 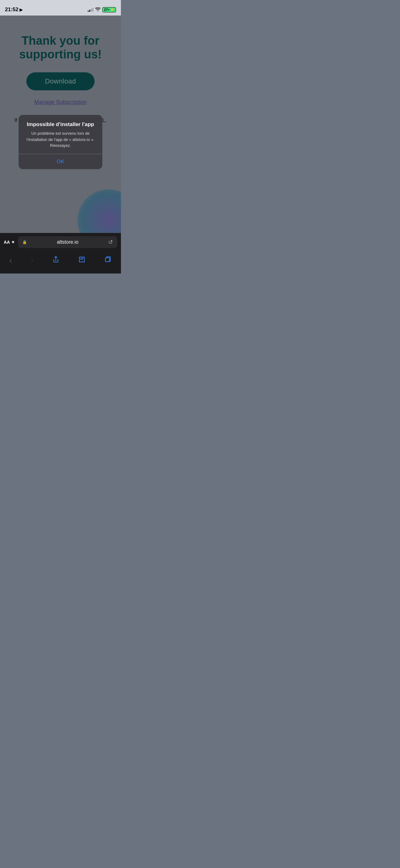 What do you see at coordinates (9, 242) in the screenshot?
I see `browser-aa-button: AA ✦` at bounding box center [9, 242].